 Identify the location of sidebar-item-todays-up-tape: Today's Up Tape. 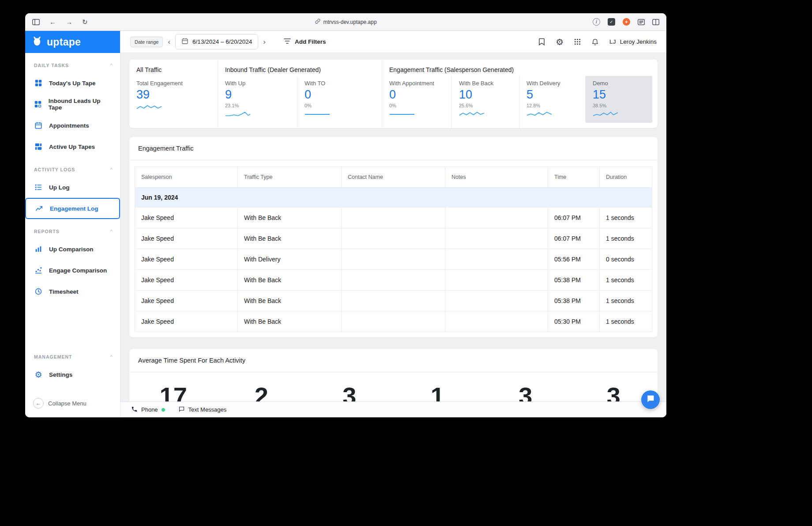
(72, 83).